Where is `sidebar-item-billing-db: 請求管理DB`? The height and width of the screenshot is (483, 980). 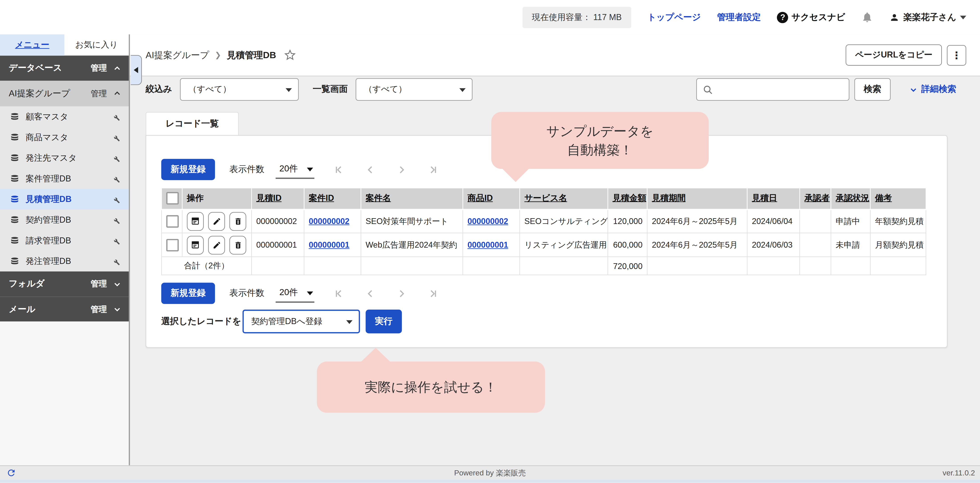
sidebar-item-billing-db: 請求管理DB is located at coordinates (64, 241).